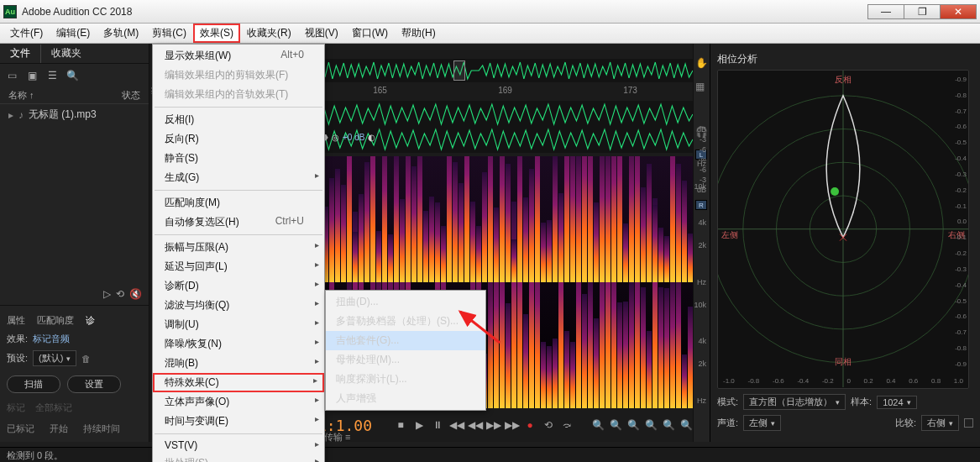 Image resolution: width=980 pixels, height=462 pixels. What do you see at coordinates (22, 96) in the screenshot?
I see `col-name: 名称 ↑` at bounding box center [22, 96].